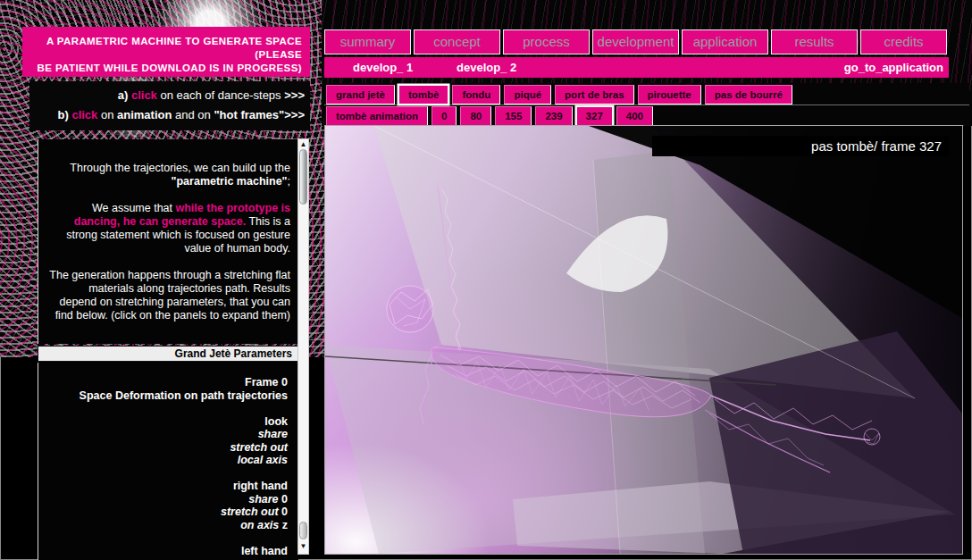 This screenshot has height=560, width=972. What do you see at coordinates (168, 461) in the screenshot?
I see `param-line: local axis` at bounding box center [168, 461].